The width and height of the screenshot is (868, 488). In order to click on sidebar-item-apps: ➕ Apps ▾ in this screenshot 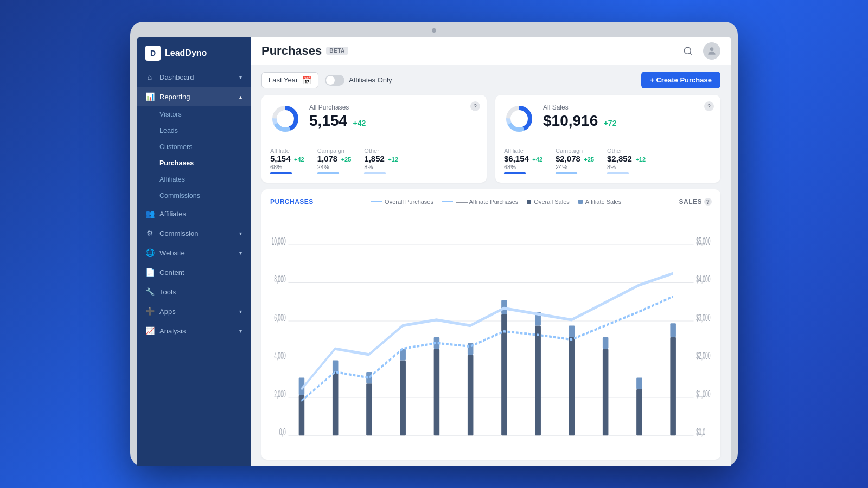, I will do `click(194, 311)`.